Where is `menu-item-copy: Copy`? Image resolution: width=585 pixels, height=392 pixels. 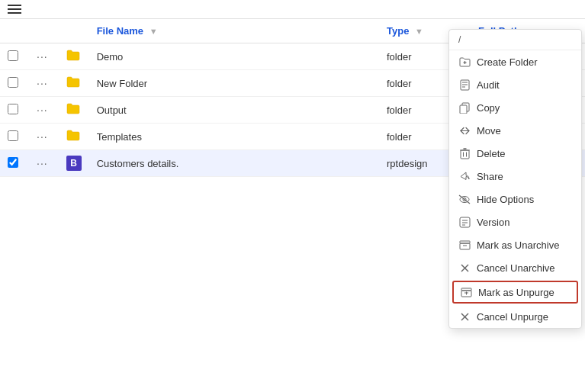 menu-item-copy: Copy is located at coordinates (516, 108).